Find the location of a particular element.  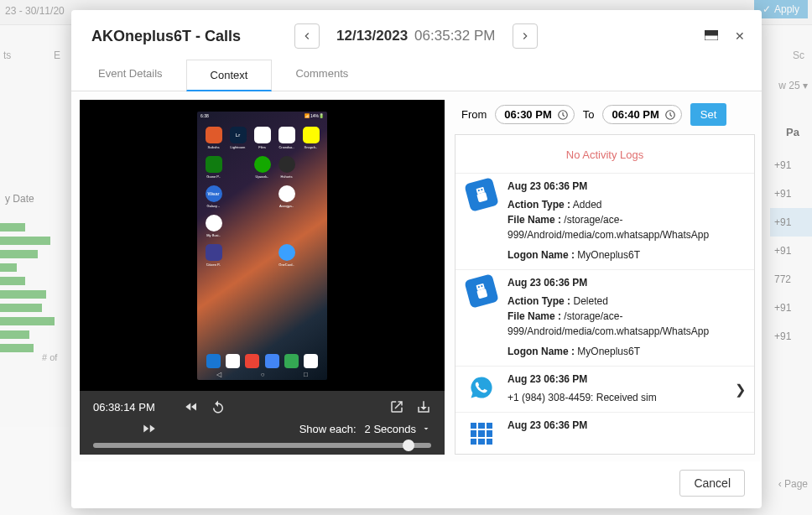

replay-icon is located at coordinates (218, 407).